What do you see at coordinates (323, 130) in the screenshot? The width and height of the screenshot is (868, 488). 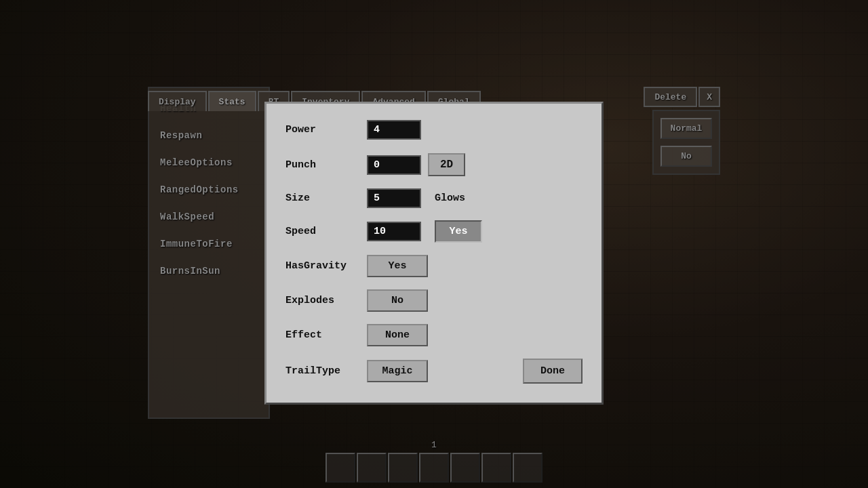 I see `power-label: Power` at bounding box center [323, 130].